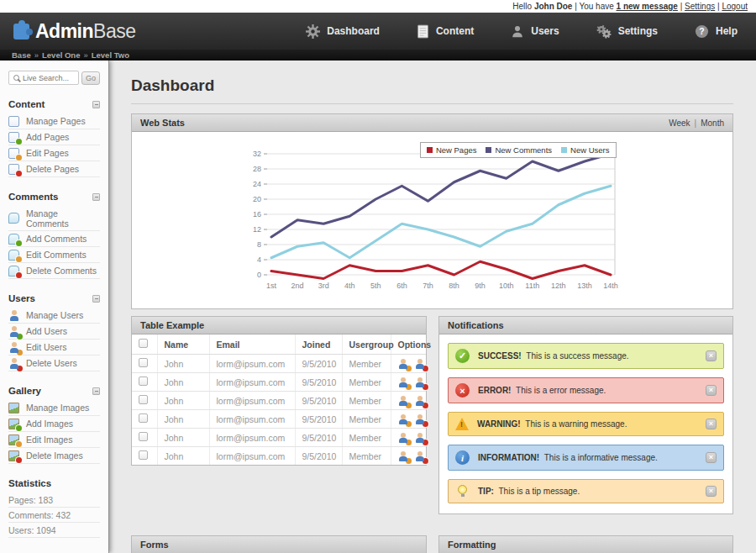 This screenshot has height=553, width=756. Describe the element at coordinates (575, 424) in the screenshot. I see `notification-message: This is a warning message.` at that location.